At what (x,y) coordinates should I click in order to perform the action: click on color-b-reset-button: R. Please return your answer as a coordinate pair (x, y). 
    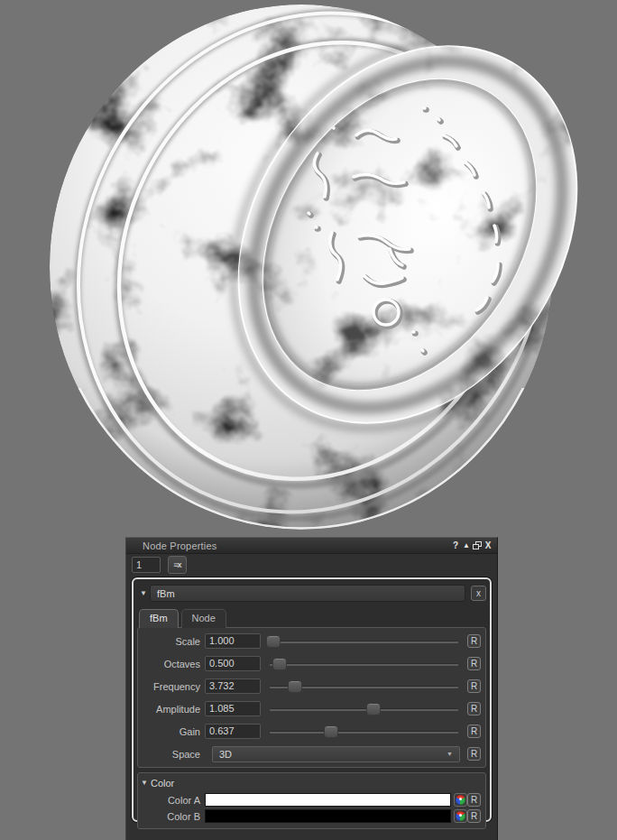
    Looking at the image, I should click on (474, 816).